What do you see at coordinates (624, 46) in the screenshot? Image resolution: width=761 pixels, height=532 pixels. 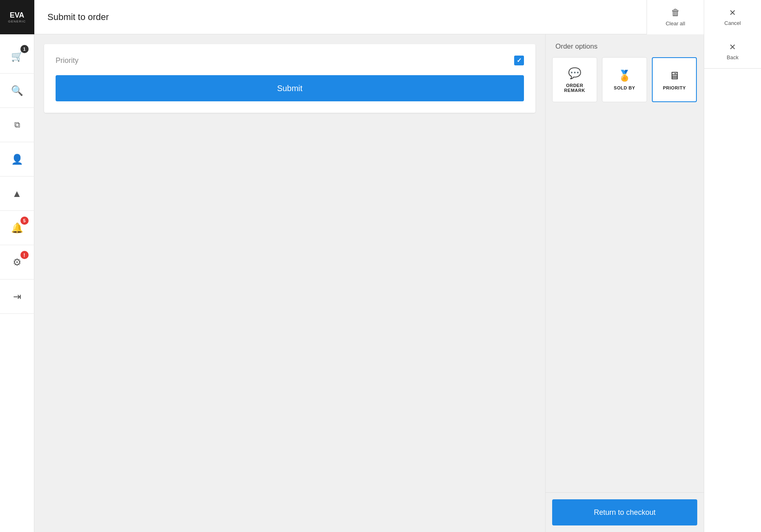 I see `order-options-title: Order options` at bounding box center [624, 46].